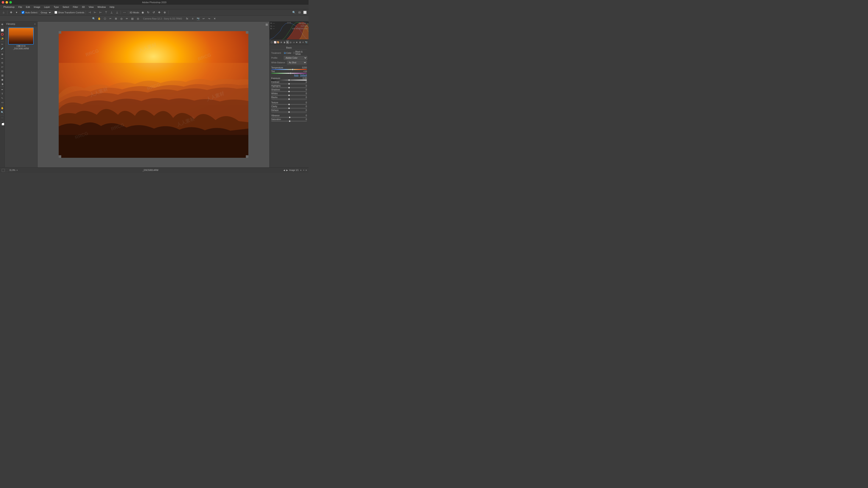  I want to click on color-radio-btn, so click(285, 53).